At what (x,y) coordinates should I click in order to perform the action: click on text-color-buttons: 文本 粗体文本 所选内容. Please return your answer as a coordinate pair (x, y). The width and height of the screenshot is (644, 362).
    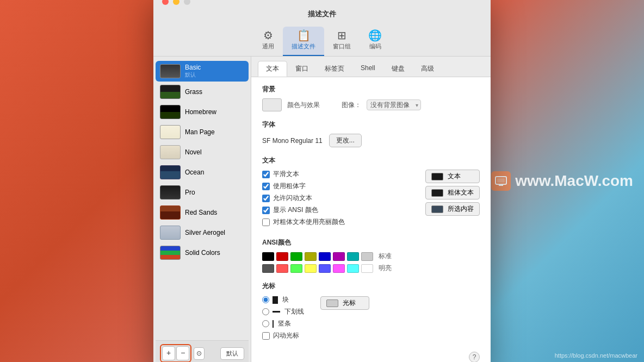
    Looking at the image, I should click on (453, 199).